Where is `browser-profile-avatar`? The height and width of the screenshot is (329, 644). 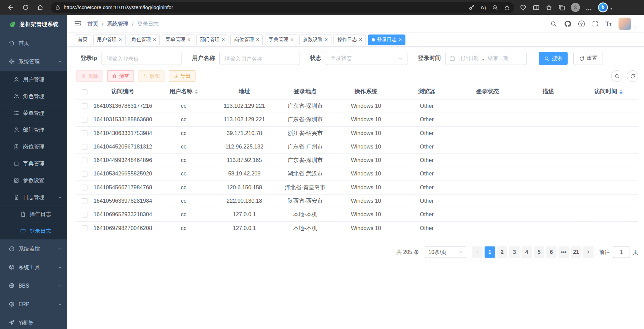 browser-profile-avatar is located at coordinates (575, 7).